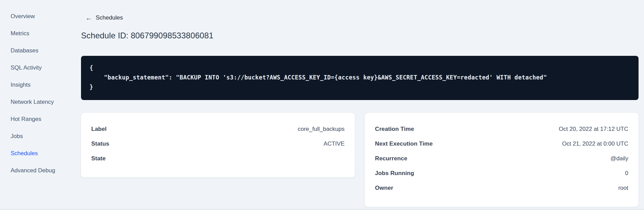 Image resolution: width=644 pixels, height=210 pixels. Describe the element at coordinates (100, 144) in the screenshot. I see `status-key: Status` at that location.